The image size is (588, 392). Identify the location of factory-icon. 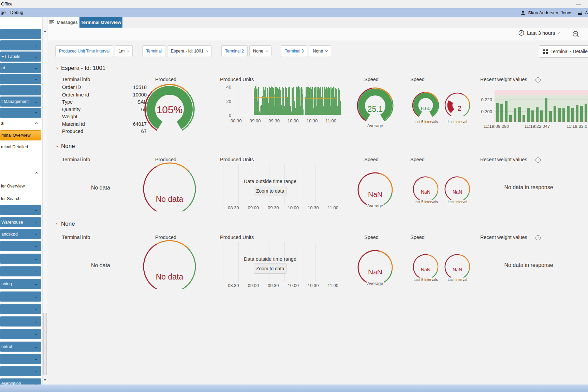
(580, 13).